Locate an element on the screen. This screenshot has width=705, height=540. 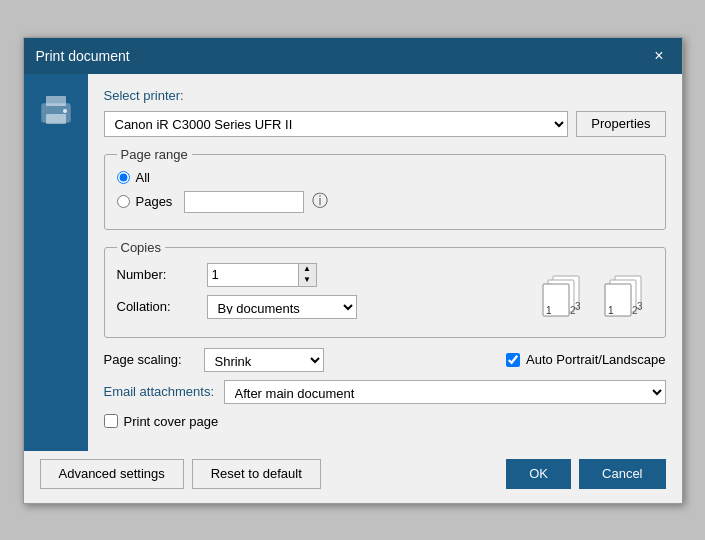
page-range-legend: Page range is located at coordinates (154, 154).